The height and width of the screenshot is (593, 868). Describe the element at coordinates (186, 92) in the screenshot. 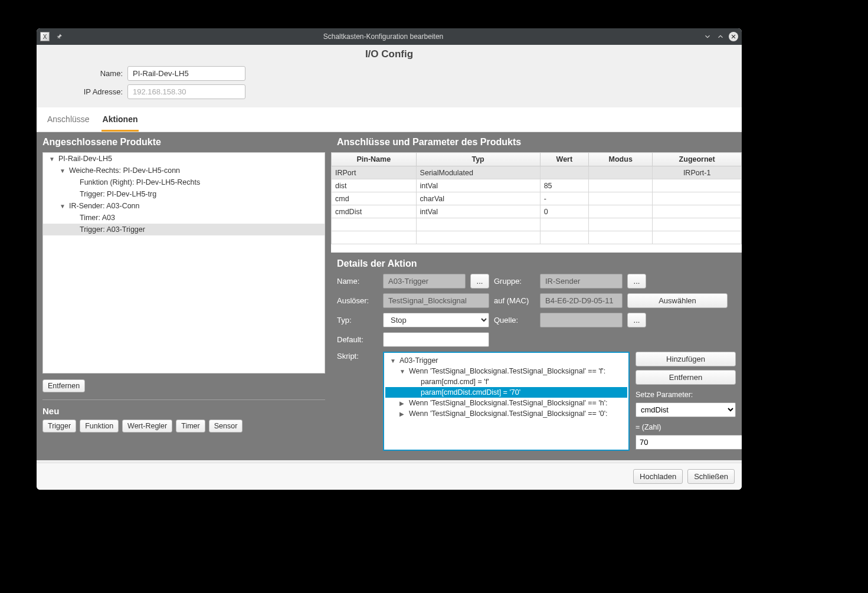

I see `ip-field` at that location.